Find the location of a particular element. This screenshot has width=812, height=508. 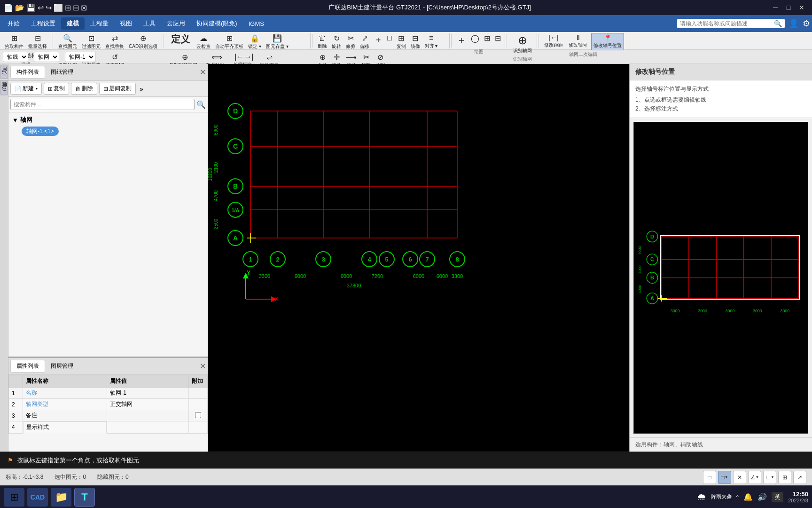

mirror-btn: ⊟镜像 is located at coordinates (415, 42).